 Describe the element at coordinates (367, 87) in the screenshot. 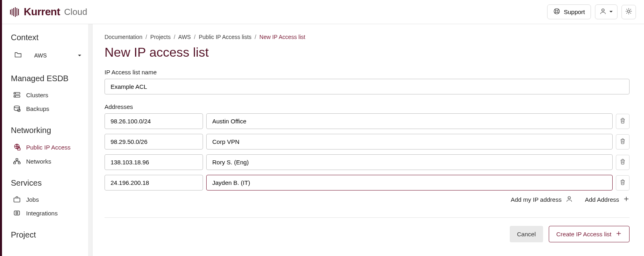

I see `acl-name-input` at that location.